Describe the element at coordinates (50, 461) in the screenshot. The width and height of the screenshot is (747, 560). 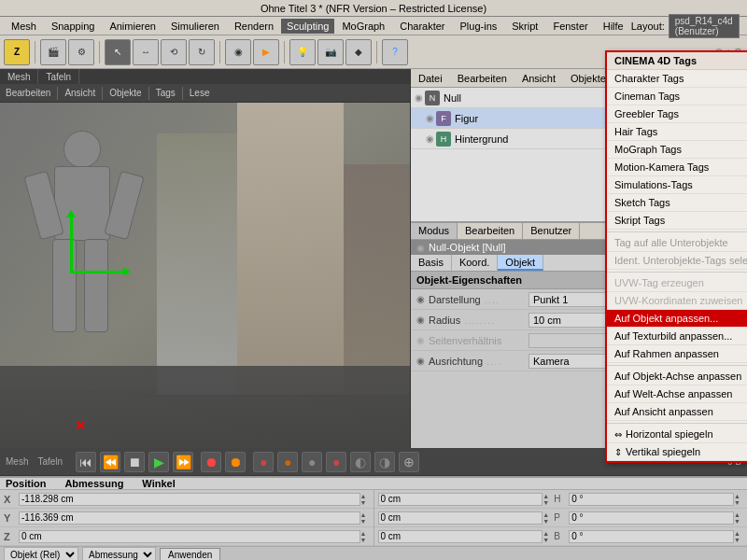
I see `bottom-tafeln-tab: Tafeln` at that location.